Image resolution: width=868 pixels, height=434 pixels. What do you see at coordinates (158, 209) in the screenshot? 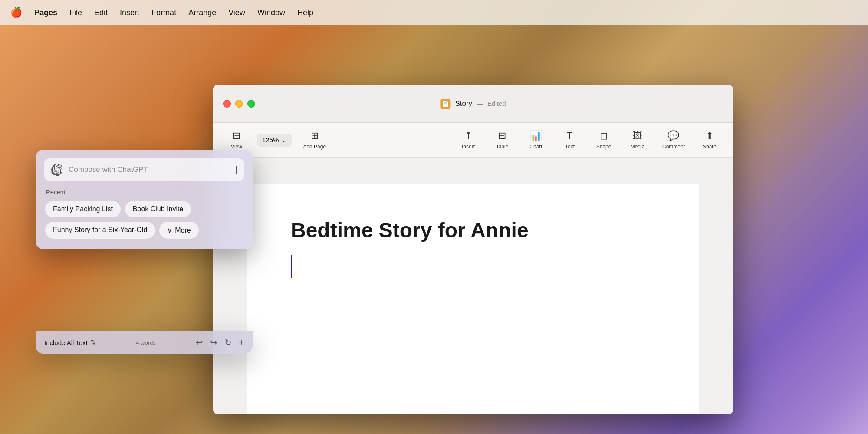
I see `chip-book-club-invite: Book Club Invite` at bounding box center [158, 209].